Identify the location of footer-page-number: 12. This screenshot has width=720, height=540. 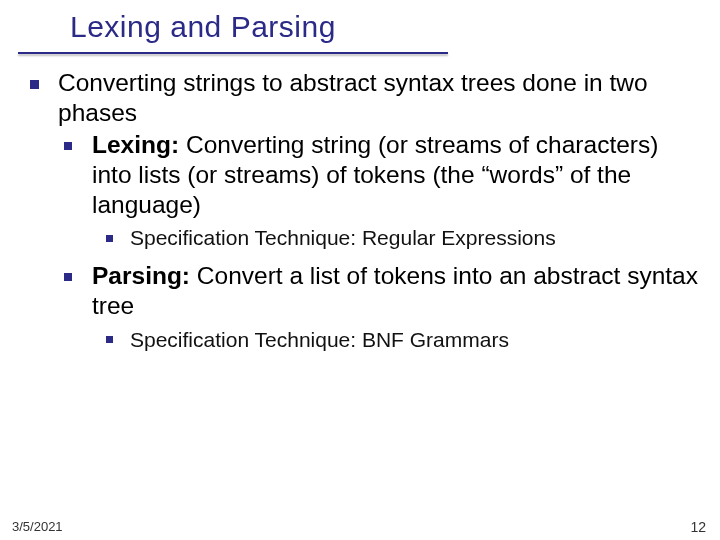
(698, 527).